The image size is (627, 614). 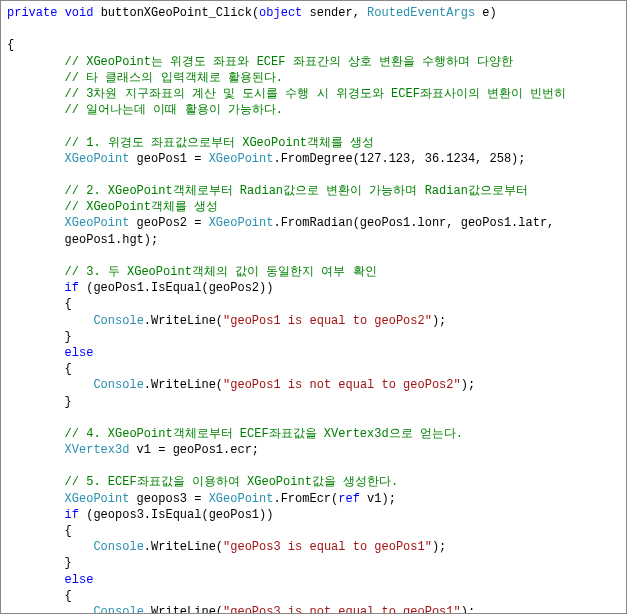 What do you see at coordinates (176, 288) in the screenshot?
I see `code-text: (geoPos1.IsEqual(geoPos2))` at bounding box center [176, 288].